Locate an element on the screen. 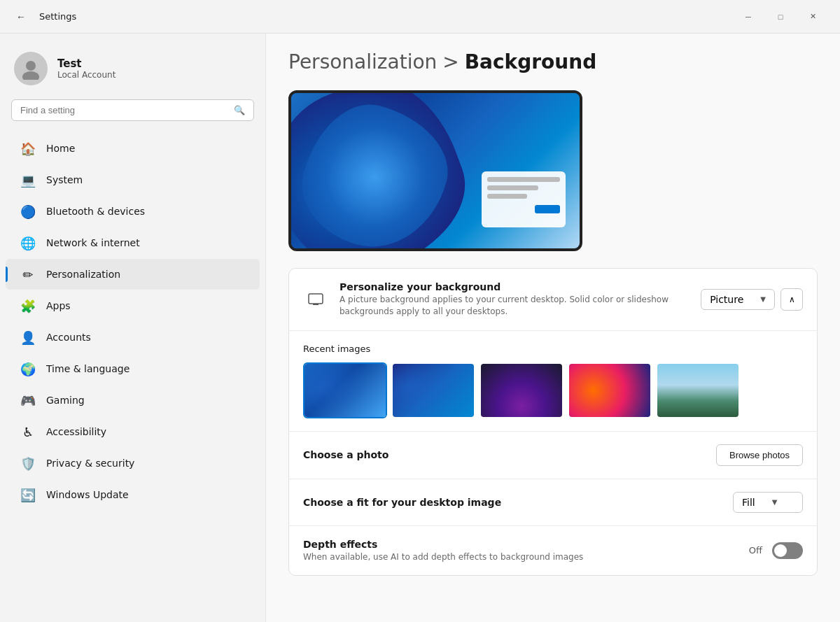  user-section: Test Local Account is located at coordinates (133, 72).